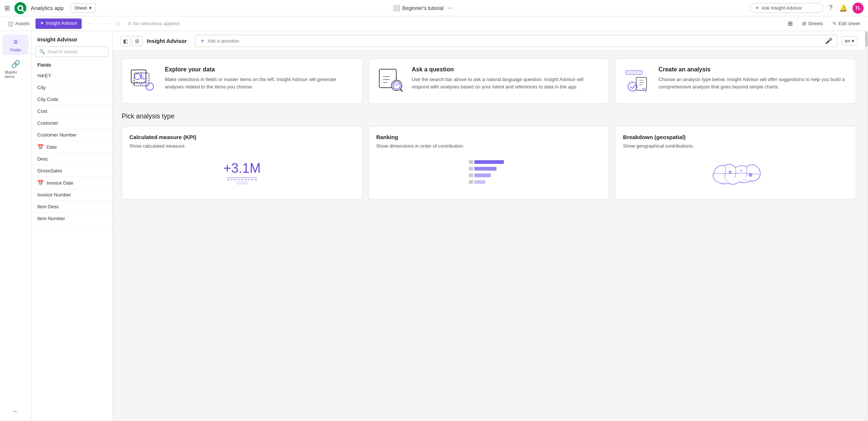 This screenshot has height=421, width=868. What do you see at coordinates (516, 41) in the screenshot?
I see `ask-question-bar: ✦ 🎤` at bounding box center [516, 41].